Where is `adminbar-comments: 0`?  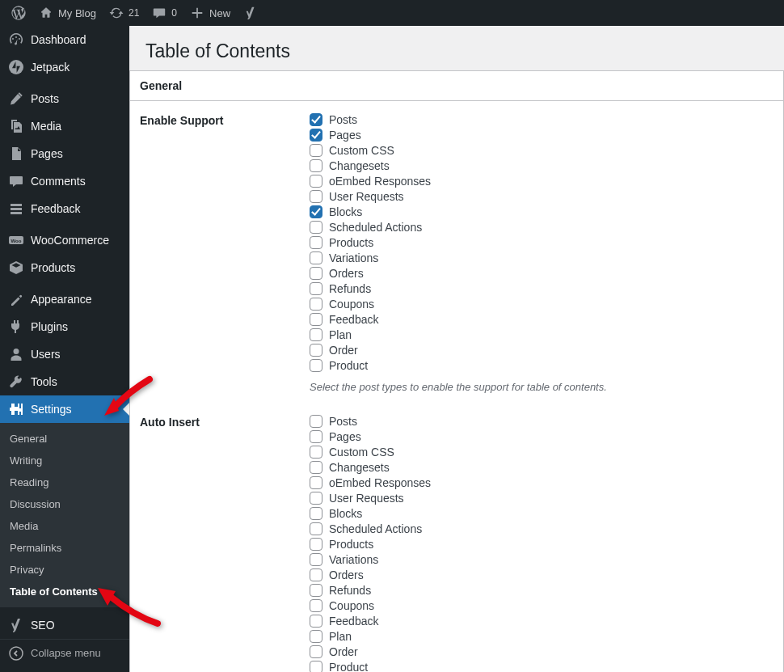 adminbar-comments: 0 is located at coordinates (165, 13).